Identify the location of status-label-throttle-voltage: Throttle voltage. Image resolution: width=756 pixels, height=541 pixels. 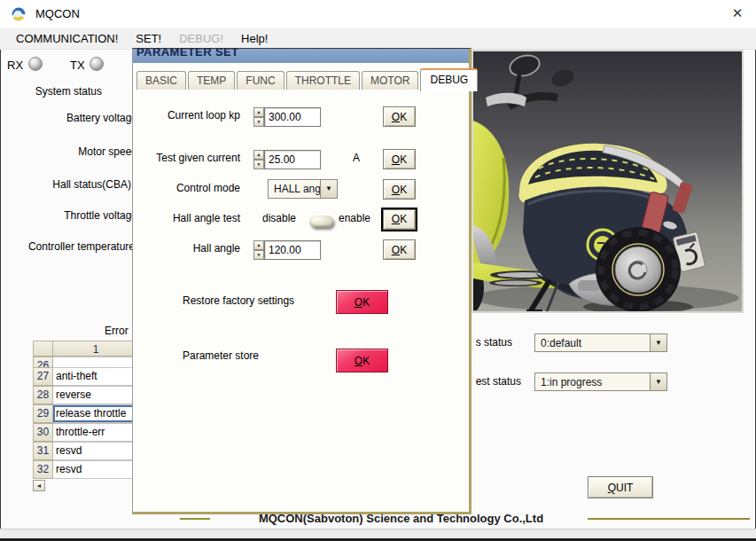
(69, 216).